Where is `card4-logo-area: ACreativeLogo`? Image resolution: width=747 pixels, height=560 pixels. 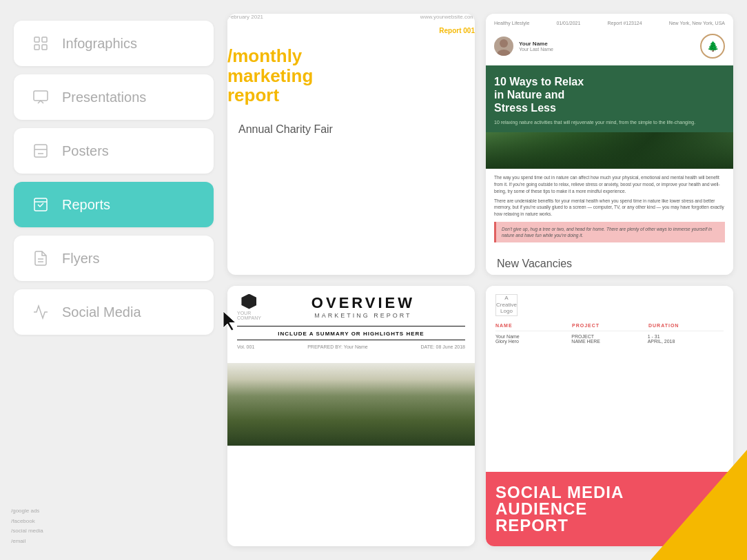
card4-logo-area: ACreativeLogo is located at coordinates (609, 305).